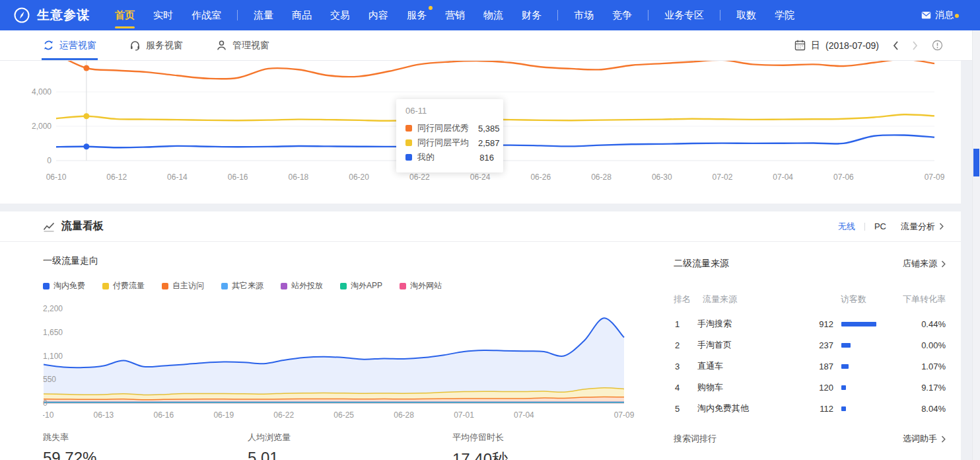 The image size is (980, 460). Describe the element at coordinates (926, 15) in the screenshot. I see `envelope-icon` at that location.